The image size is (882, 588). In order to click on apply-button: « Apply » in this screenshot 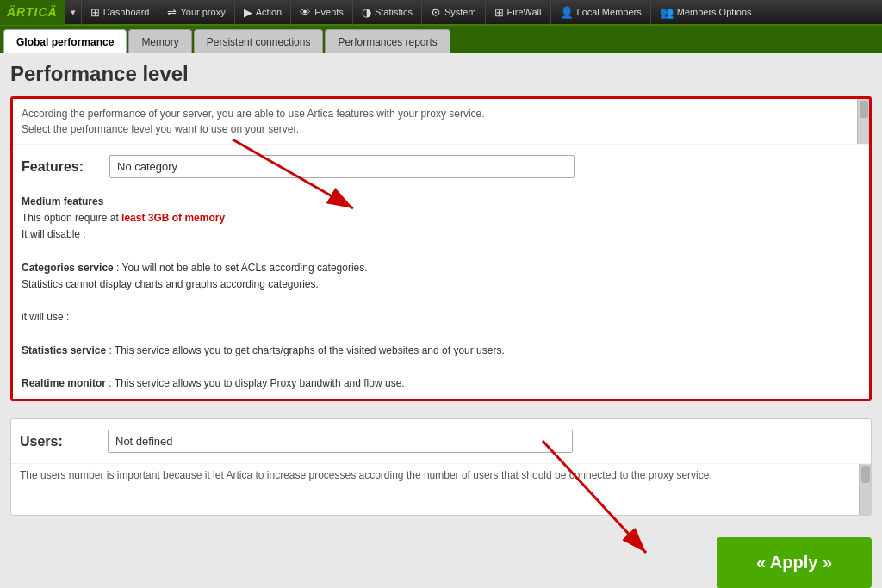, I will do `click(794, 563)`.